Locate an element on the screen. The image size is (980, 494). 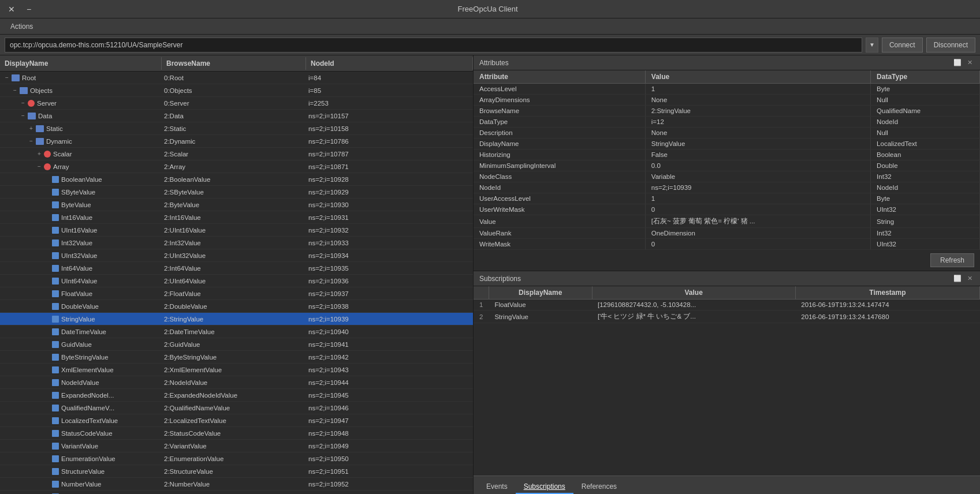
tree-row-name: Dynamic is located at coordinates (59, 141).